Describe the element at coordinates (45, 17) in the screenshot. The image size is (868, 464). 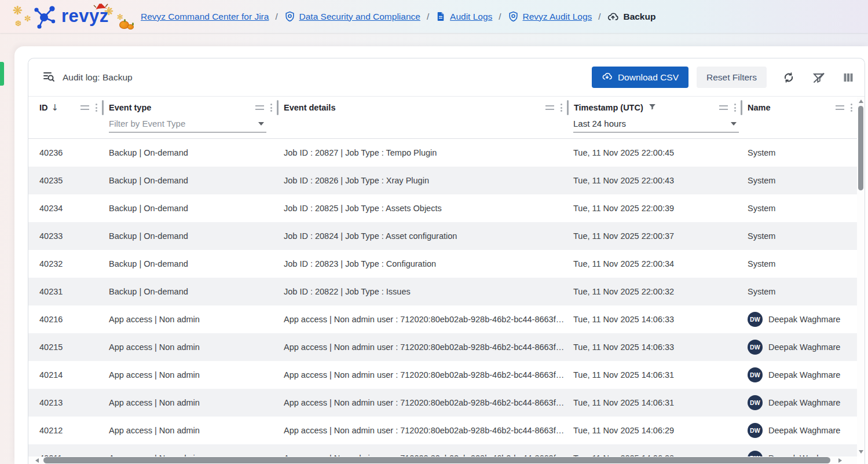
I see `molecule-icon` at that location.